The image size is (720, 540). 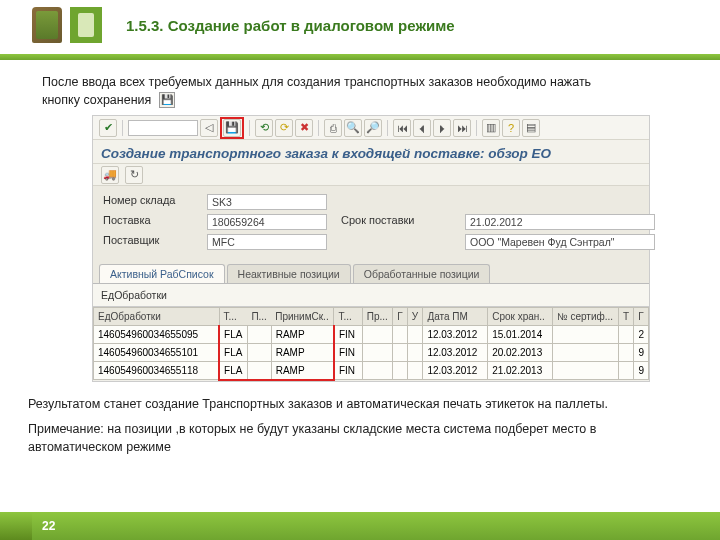 What do you see at coordinates (302, 317) in the screenshot?
I see `col-prin: ПринимСк..` at bounding box center [302, 317].